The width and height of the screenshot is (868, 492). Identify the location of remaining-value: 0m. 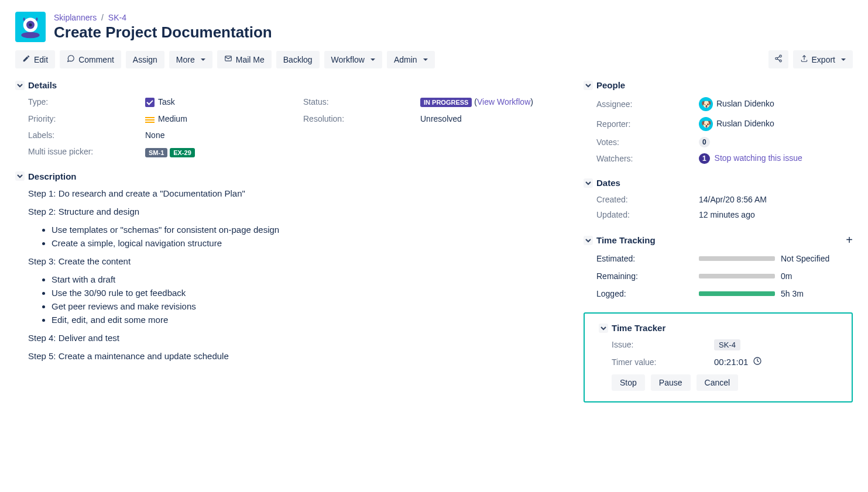
(814, 276).